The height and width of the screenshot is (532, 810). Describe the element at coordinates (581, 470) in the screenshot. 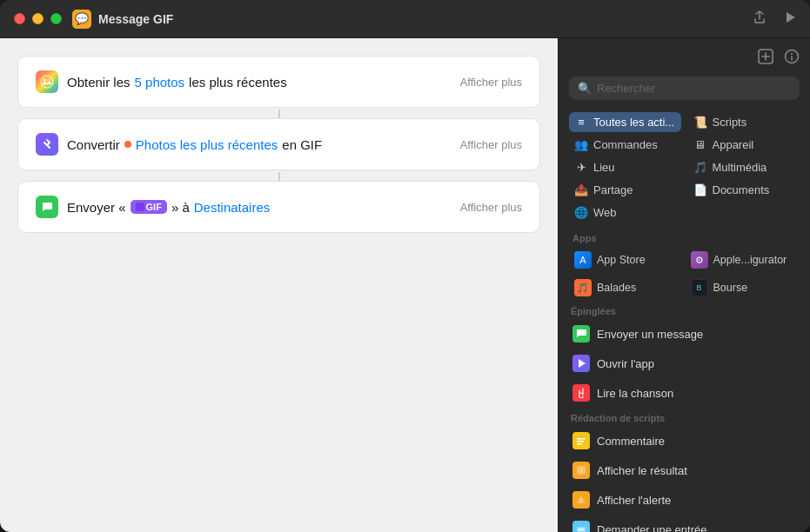

I see `result-icon: !` at that location.